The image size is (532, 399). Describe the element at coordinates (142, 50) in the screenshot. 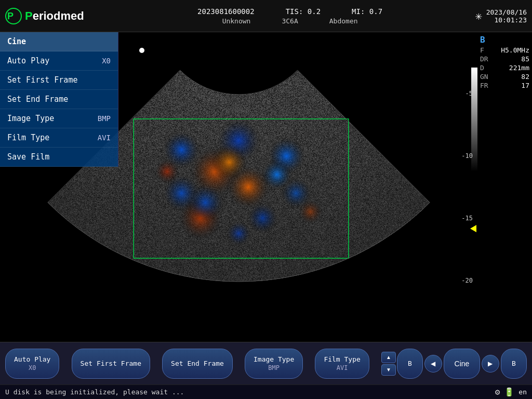

I see `dot-indicator` at that location.